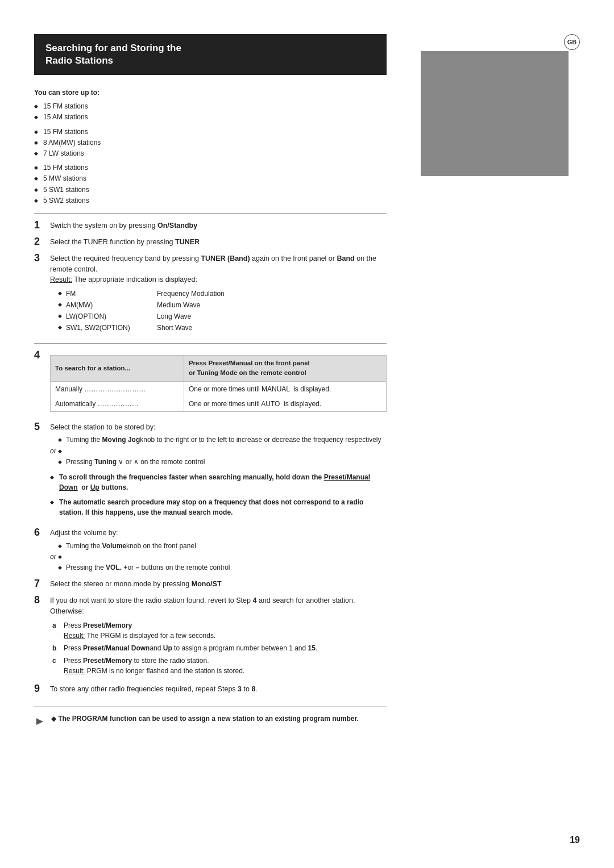 The width and height of the screenshot is (614, 868). What do you see at coordinates (42, 356) in the screenshot?
I see `step-num-4: 4` at bounding box center [42, 356].